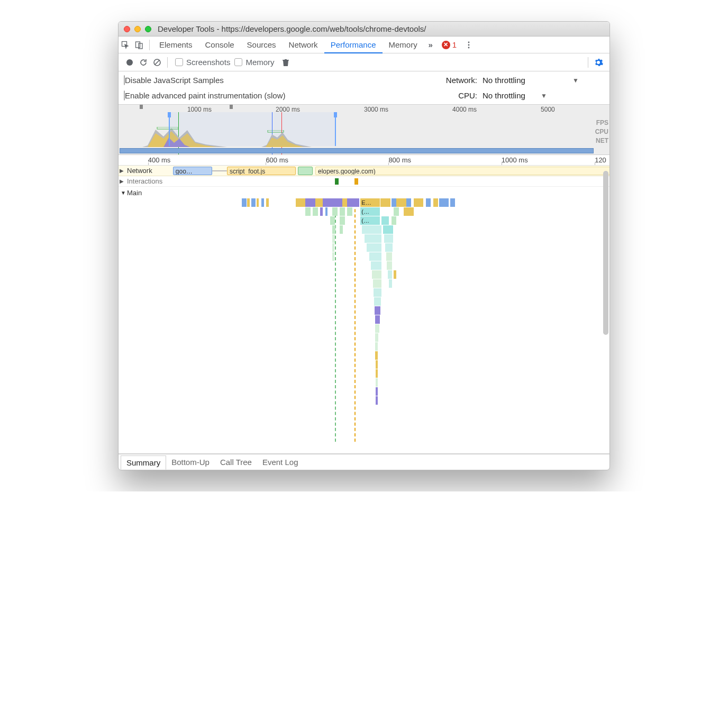  Describe the element at coordinates (431, 45) in the screenshot. I see `overflow-tabs-icon: »` at that location.